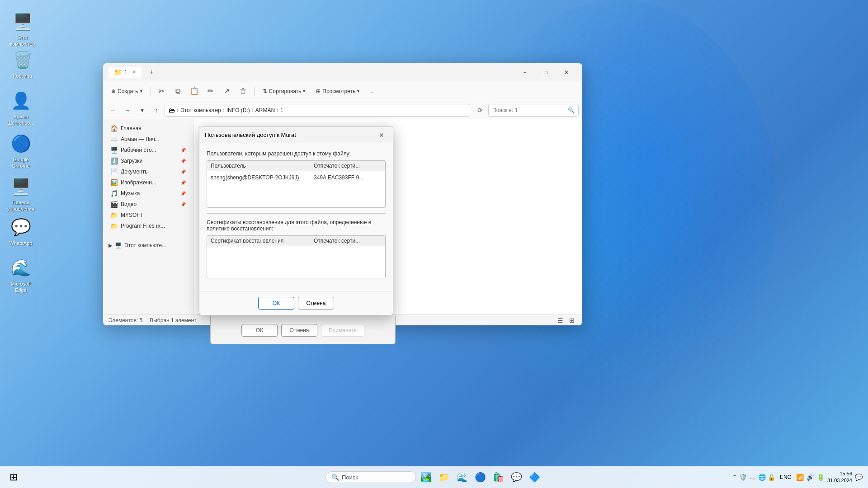  I want to click on recovery-table: Сертификат восстановления Отпечаток серт…, so click(296, 257).